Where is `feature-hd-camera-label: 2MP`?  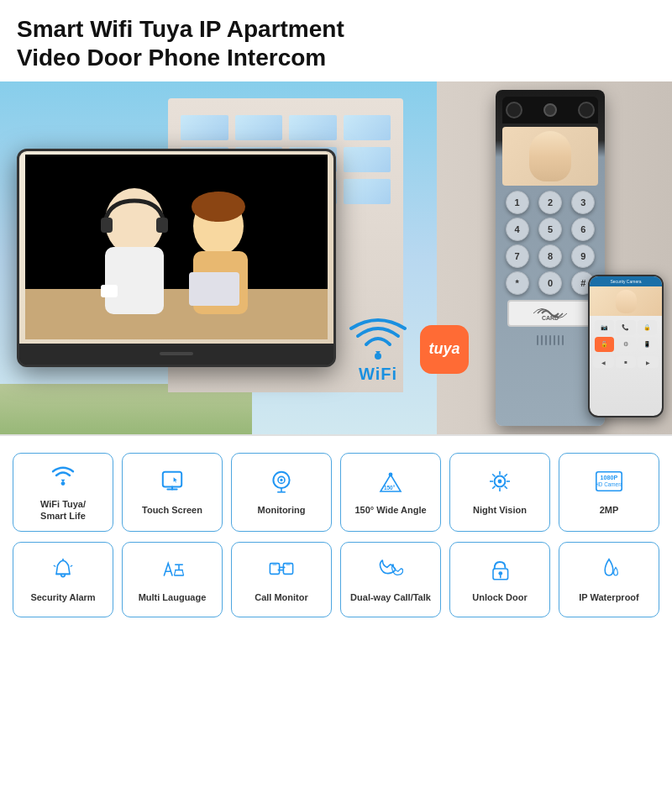 feature-hd-camera-label: 2MP is located at coordinates (610, 510).